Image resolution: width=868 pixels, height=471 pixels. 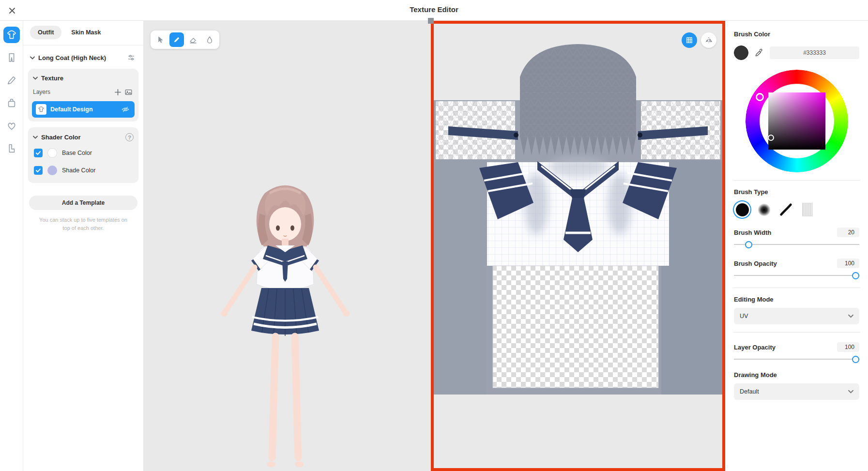 What do you see at coordinates (797, 347) in the screenshot?
I see `layer-opacity-row: Layer Opacity 100` at bounding box center [797, 347].